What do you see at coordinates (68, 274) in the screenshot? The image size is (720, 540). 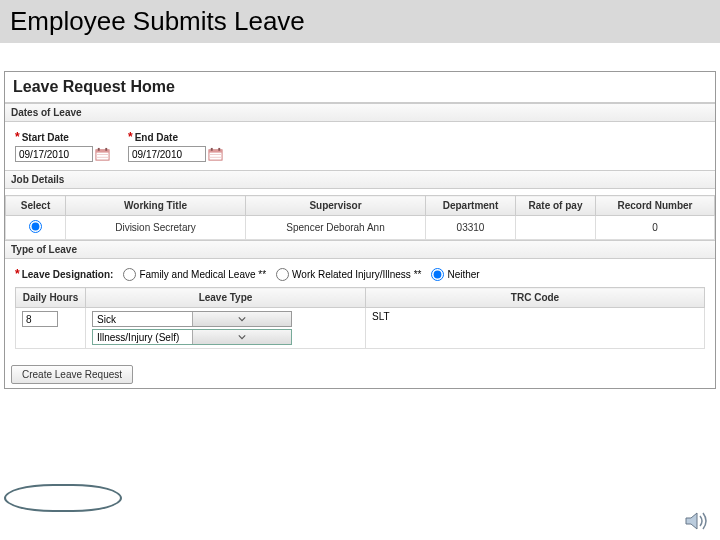 I see `designation-label: Leave Designation:` at bounding box center [68, 274].